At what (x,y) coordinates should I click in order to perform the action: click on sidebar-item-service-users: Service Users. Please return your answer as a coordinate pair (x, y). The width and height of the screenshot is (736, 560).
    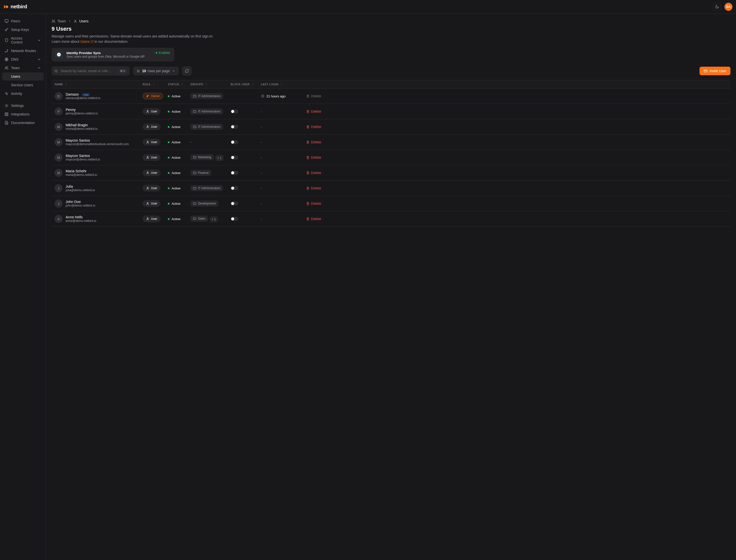
    Looking at the image, I should click on (23, 85).